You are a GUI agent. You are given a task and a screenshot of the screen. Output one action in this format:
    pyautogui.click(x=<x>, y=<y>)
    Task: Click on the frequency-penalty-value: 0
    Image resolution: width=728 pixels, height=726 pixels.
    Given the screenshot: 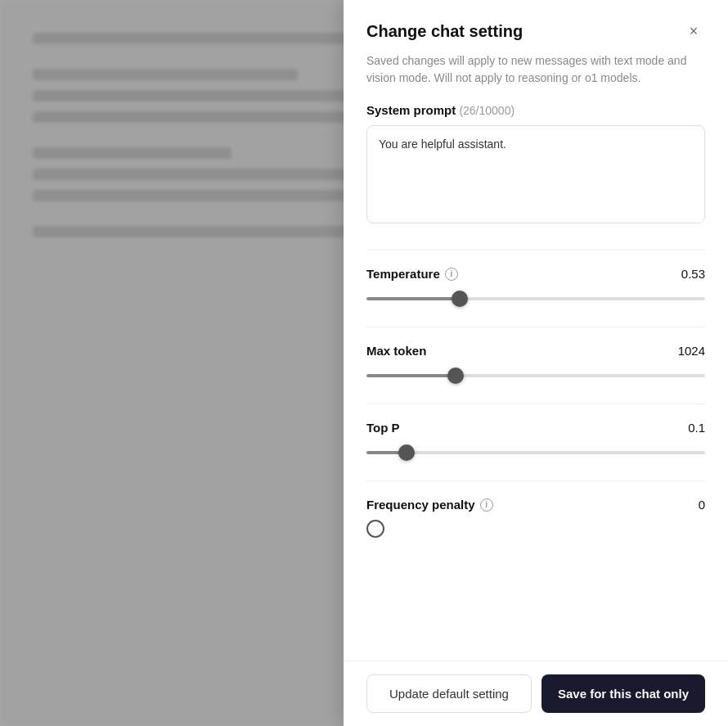 What is the action you would take?
    pyautogui.click(x=702, y=504)
    